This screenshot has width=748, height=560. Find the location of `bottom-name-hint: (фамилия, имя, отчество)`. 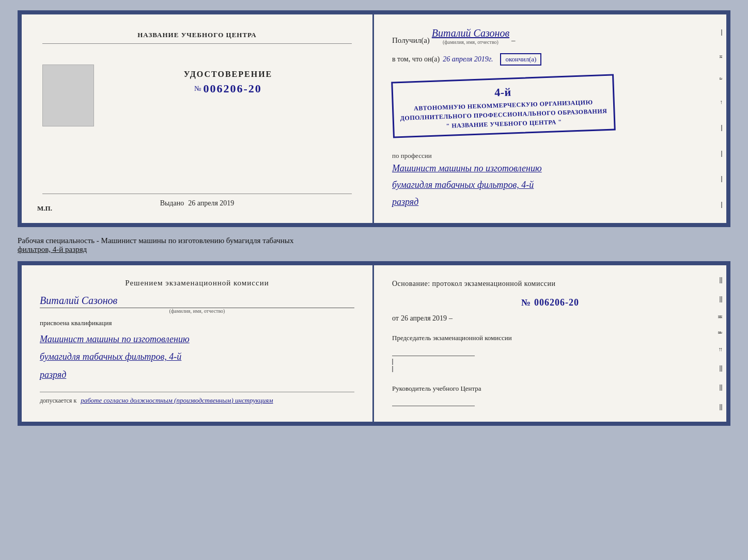

bottom-name-hint: (фамилия, имя, отчество) is located at coordinates (197, 311).